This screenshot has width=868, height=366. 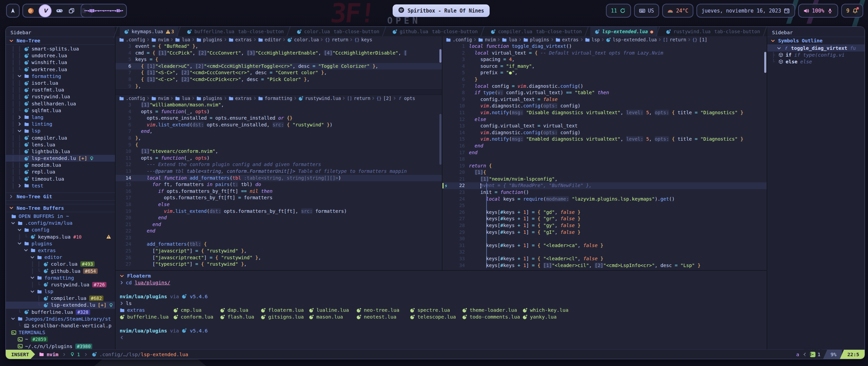 I want to click on breadcrumb-segment: plugins, so click(x=210, y=98).